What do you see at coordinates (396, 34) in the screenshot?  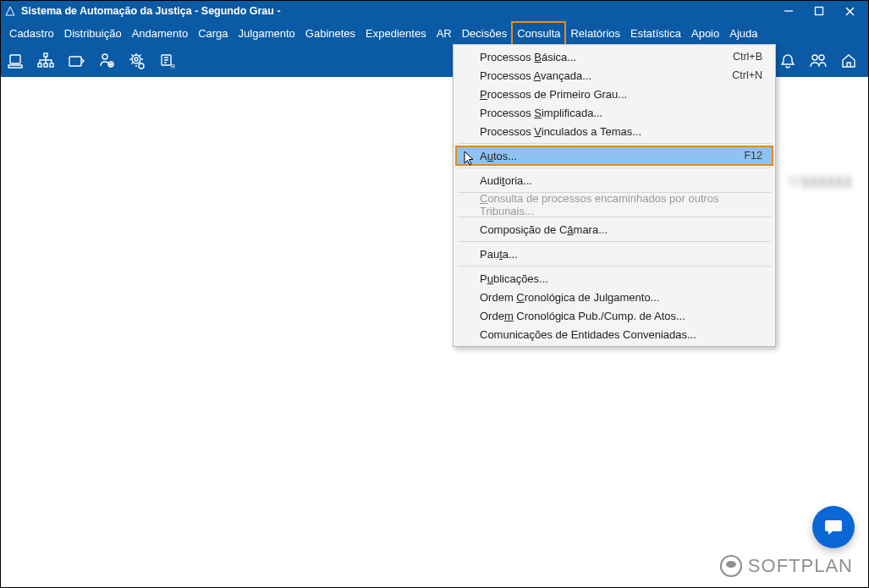 I see `menu-expedientes: Expedientes` at bounding box center [396, 34].